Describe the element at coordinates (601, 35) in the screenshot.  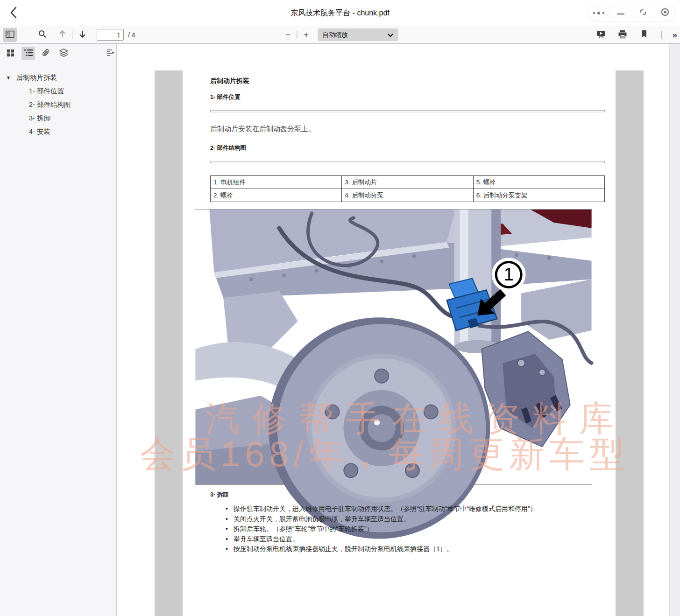
I see `presentation-screen-icon` at that location.